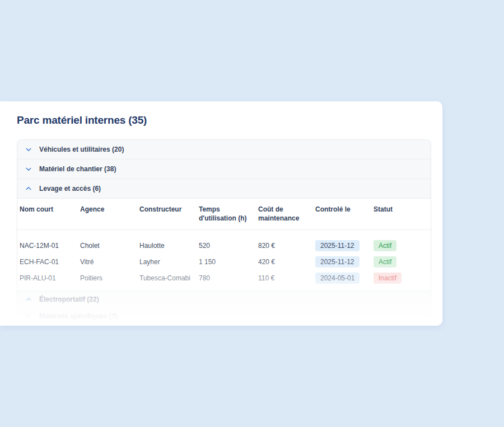 This screenshot has width=504, height=427. I want to click on table-cell: 520, so click(226, 246).